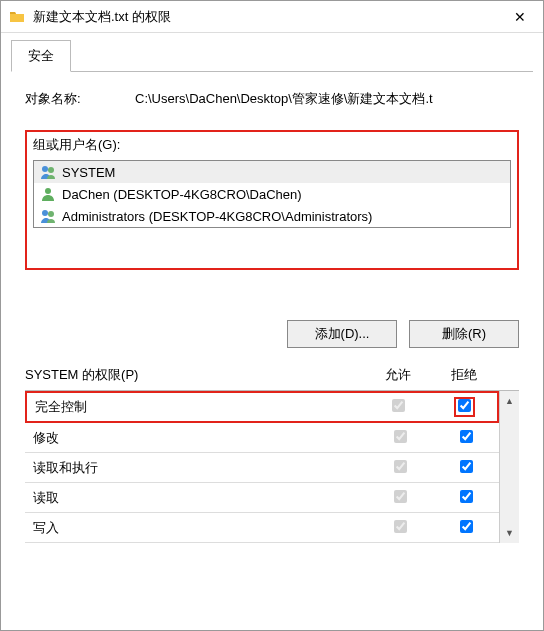  Describe the element at coordinates (195, 375) in the screenshot. I see `permissions-title: SYSTEM 的权限(P)` at that location.